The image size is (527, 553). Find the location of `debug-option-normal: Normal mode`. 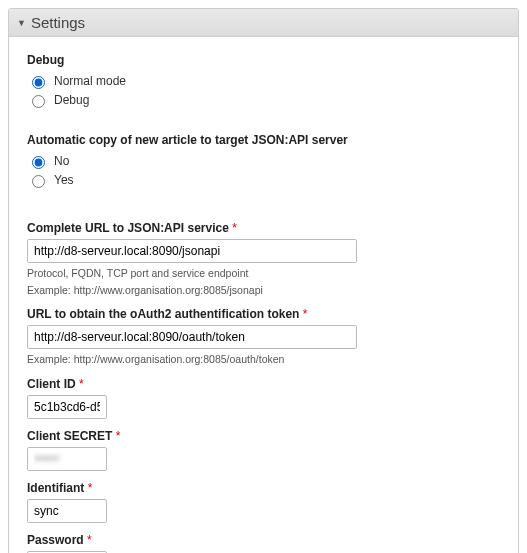

debug-option-normal: Normal mode is located at coordinates (264, 81).